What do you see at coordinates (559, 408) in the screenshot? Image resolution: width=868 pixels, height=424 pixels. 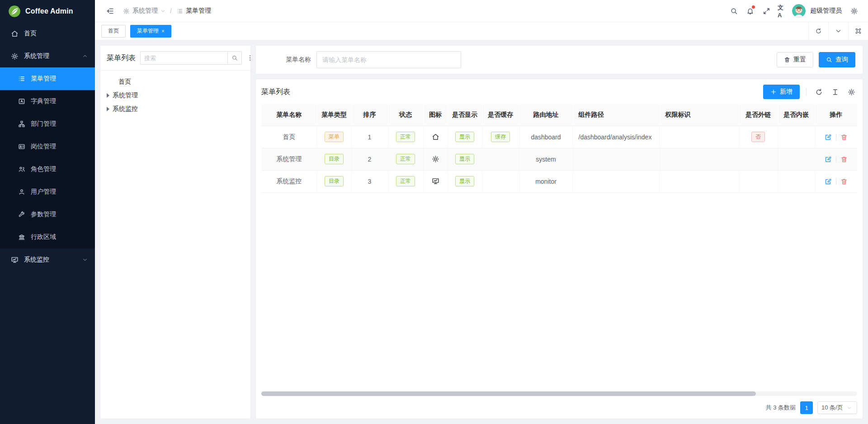 I see `pagination: 共 3 条数据 1 10 条/页` at bounding box center [559, 408].